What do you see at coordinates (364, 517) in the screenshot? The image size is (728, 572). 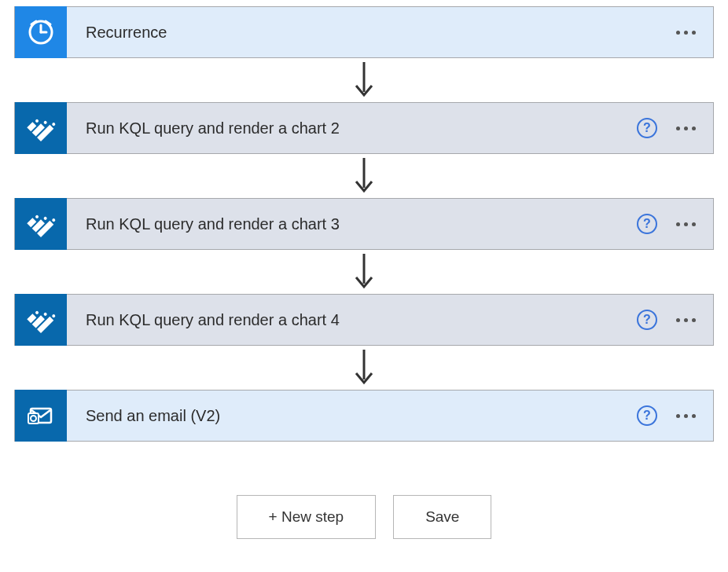 I see `bottom-toolbar: + New step Save` at bounding box center [364, 517].